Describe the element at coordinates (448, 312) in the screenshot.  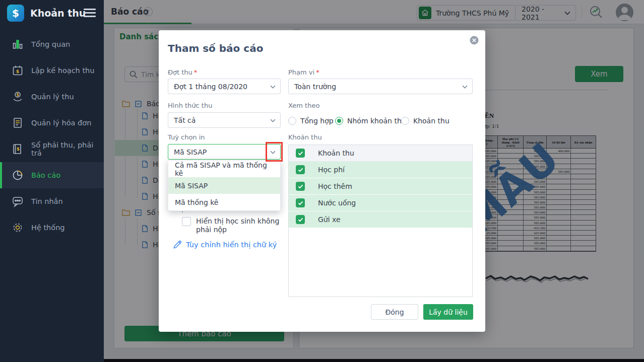
I see `get-data-button: Lấy dữ liệu` at that location.